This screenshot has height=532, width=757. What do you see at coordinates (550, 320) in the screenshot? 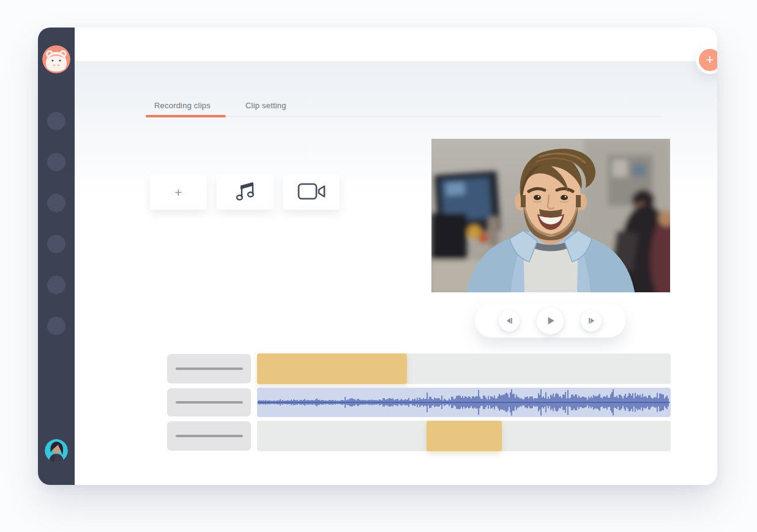
I see `playback-controls` at bounding box center [550, 320].